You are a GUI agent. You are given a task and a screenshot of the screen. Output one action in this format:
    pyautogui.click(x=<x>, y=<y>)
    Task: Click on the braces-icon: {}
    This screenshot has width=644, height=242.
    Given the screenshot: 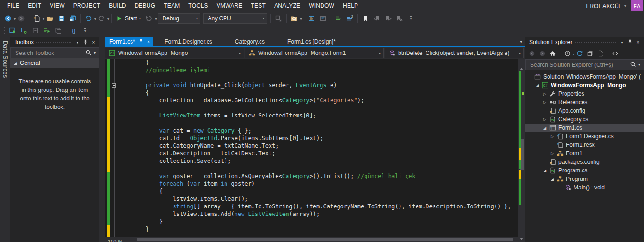 What is the action you would take?
    pyautogui.click(x=74, y=31)
    